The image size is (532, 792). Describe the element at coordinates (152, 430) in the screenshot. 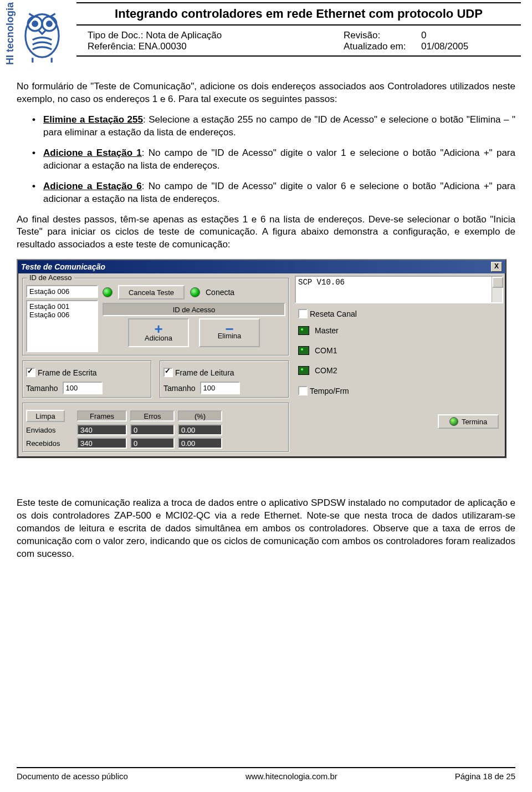

I see `sent-errors-value: 0` at that location.